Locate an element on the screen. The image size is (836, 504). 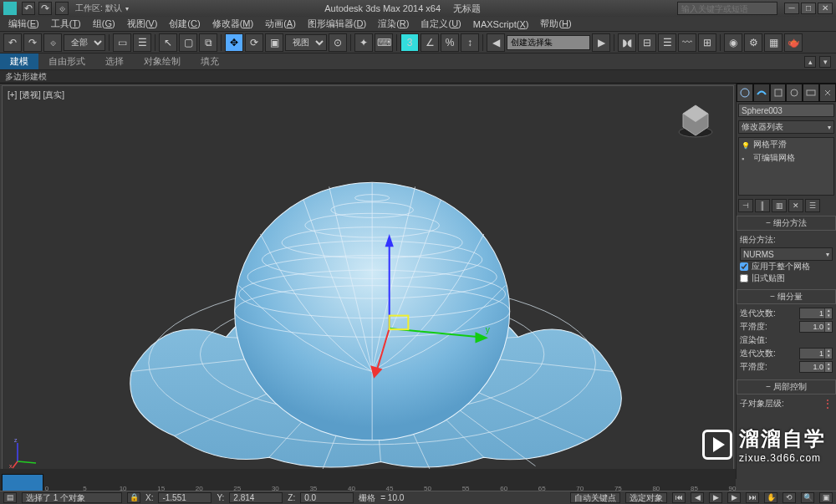
stack-editable-mesh: 可编辑网格 is located at coordinates (786, 158).